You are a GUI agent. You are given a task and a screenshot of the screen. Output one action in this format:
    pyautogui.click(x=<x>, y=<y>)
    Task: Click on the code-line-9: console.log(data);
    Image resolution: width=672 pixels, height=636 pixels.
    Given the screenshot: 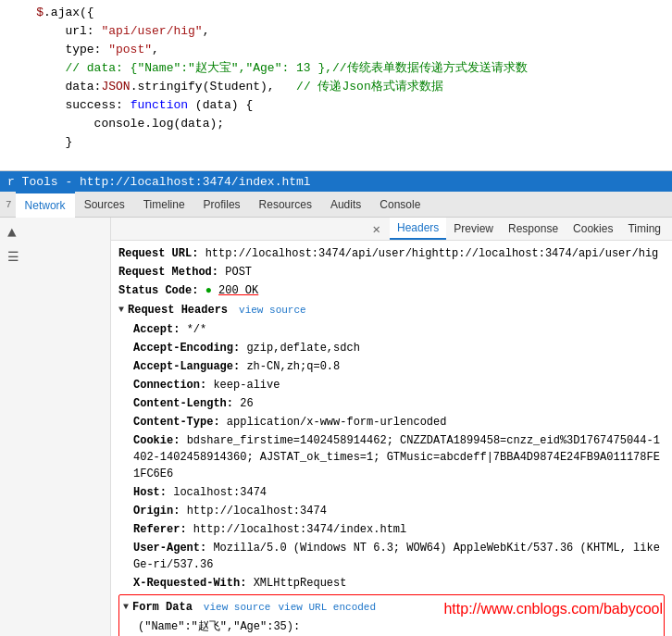 What is the action you would take?
    pyautogui.click(x=336, y=124)
    